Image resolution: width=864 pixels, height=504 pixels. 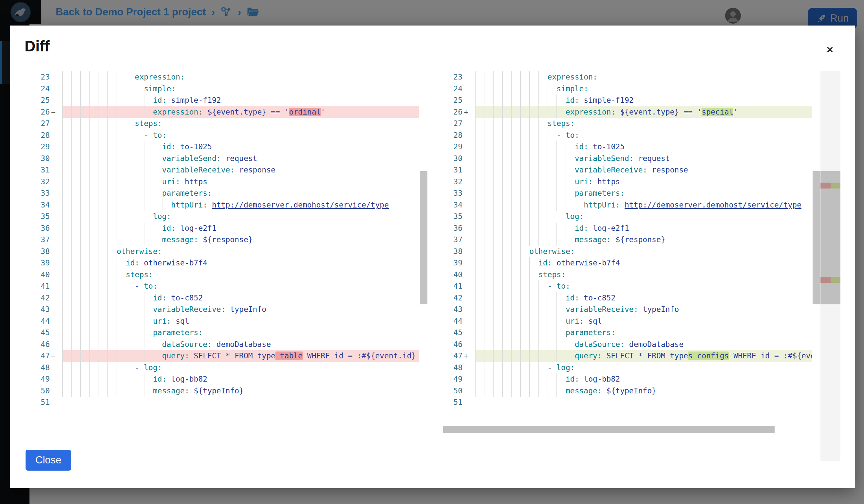 I want to click on diff-marker: +, so click(x=469, y=112).